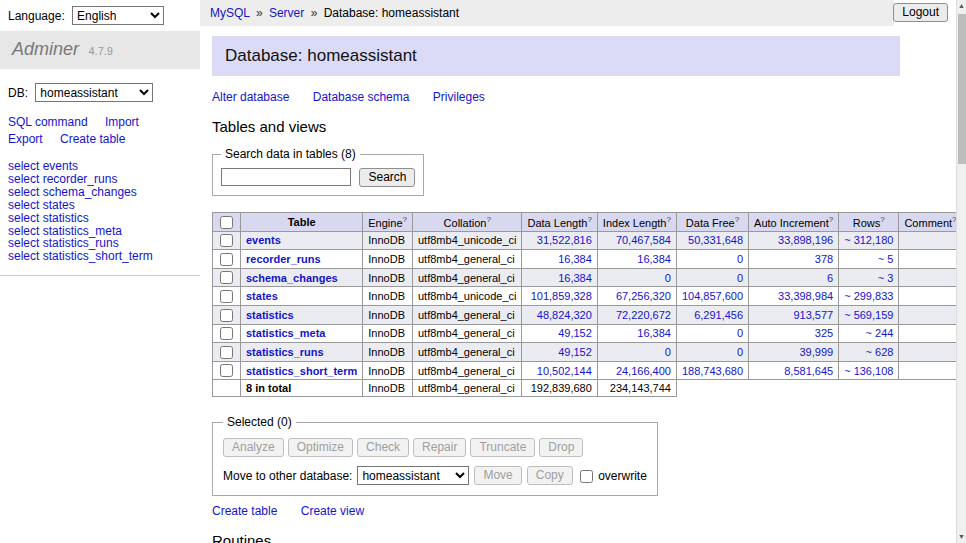  I want to click on bulk-action-button: Check, so click(383, 448).